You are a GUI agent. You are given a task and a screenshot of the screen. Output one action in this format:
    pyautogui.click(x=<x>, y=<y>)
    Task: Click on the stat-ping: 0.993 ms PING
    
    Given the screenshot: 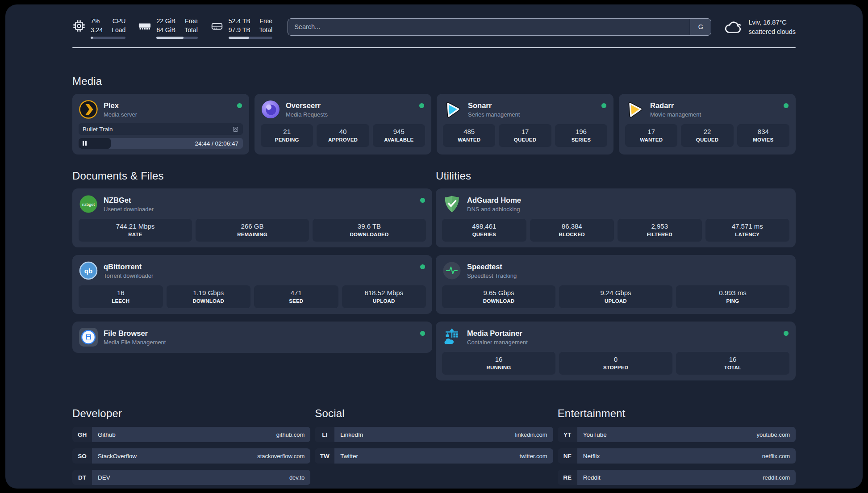 What is the action you would take?
    pyautogui.click(x=733, y=297)
    